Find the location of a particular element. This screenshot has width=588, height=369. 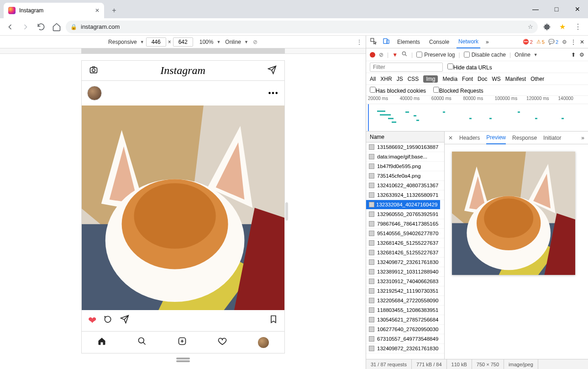

request-row: 735145cfe0a4.png is located at coordinates (405, 176).